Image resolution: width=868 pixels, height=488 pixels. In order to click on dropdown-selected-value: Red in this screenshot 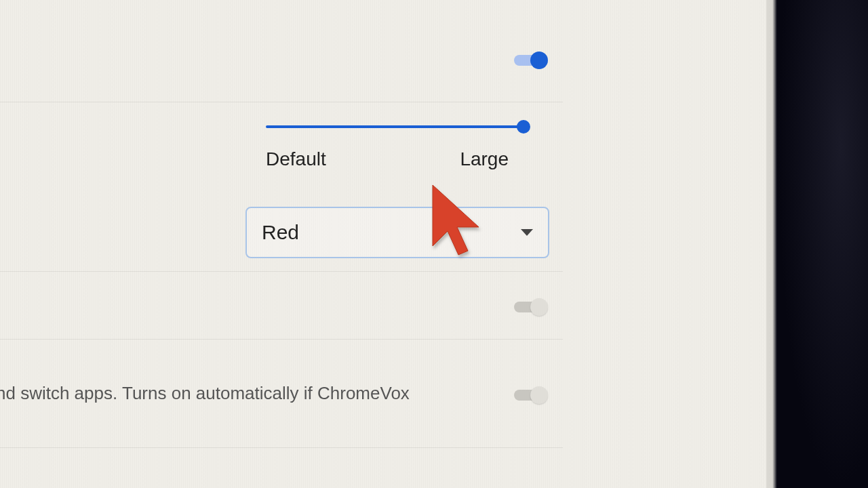, I will do `click(281, 232)`.